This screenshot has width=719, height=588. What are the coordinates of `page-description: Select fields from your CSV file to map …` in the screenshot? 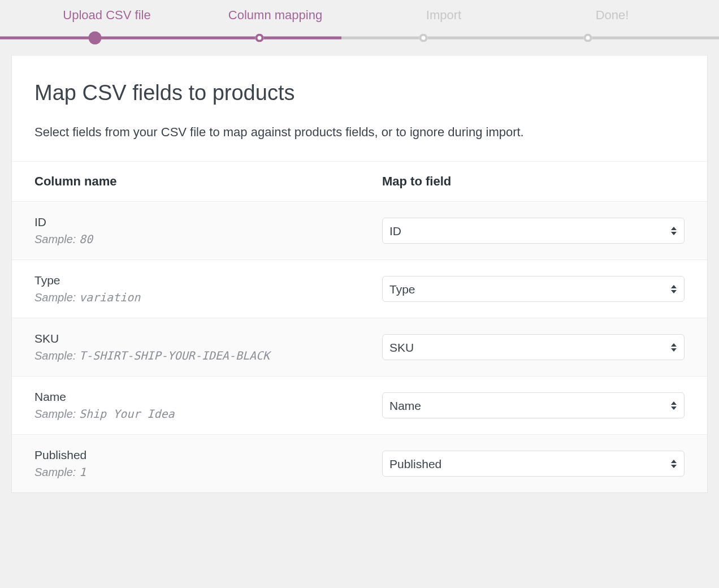 It's located at (360, 132).